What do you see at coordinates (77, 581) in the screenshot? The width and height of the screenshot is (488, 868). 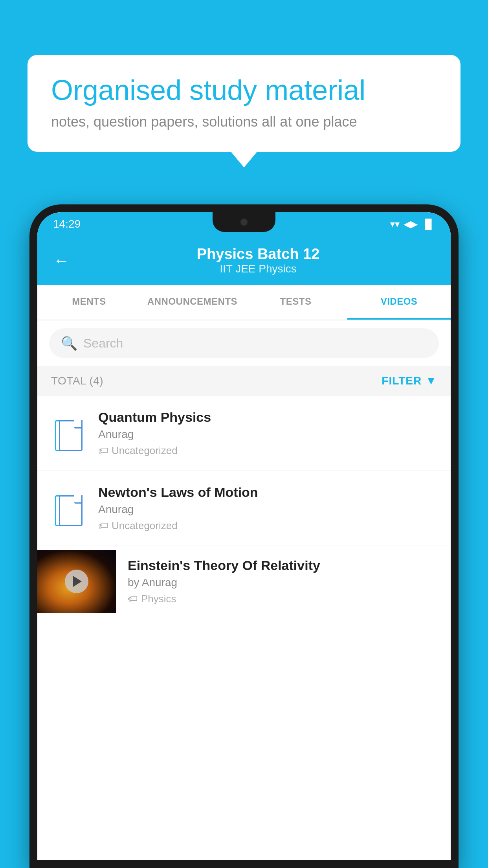 I see `play-button` at bounding box center [77, 581].